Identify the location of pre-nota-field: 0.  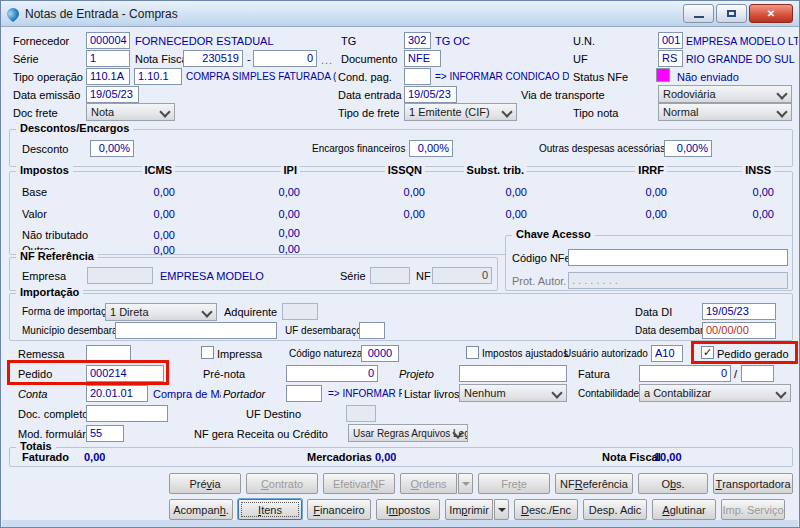
(332, 374).